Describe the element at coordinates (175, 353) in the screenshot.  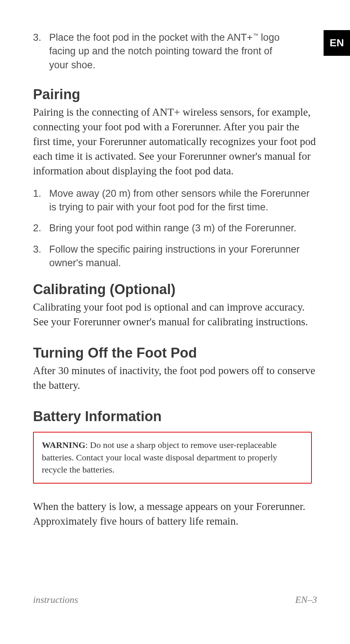
I see `turning-off-heading: Turning Off the Foot Pod` at that location.